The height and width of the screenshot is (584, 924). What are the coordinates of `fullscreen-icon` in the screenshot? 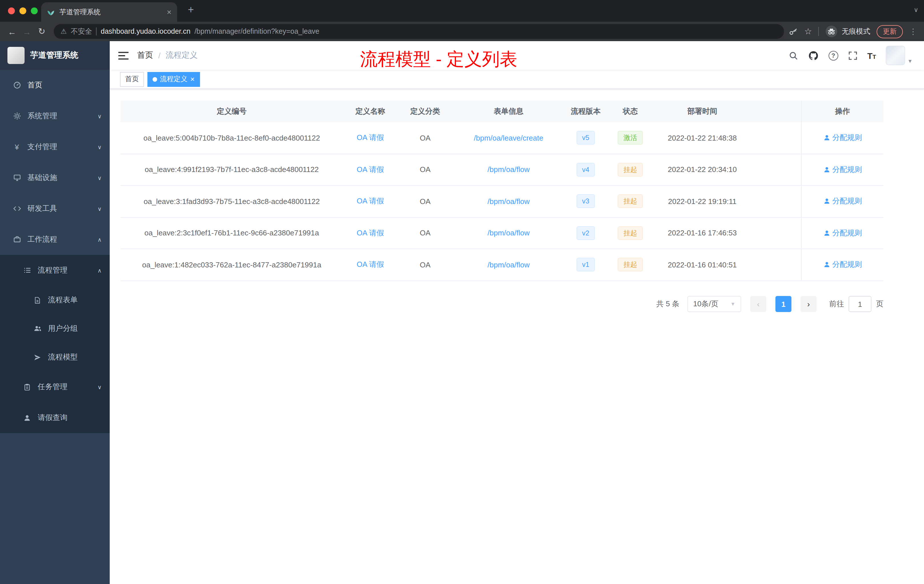 It's located at (853, 55).